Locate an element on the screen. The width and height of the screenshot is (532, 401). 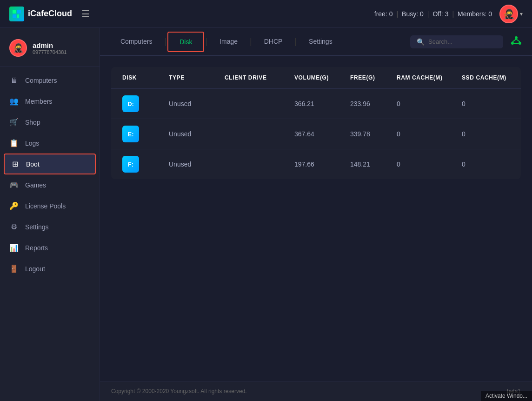
sidebar-icon-shop: 🛒 is located at coordinates (14, 122).